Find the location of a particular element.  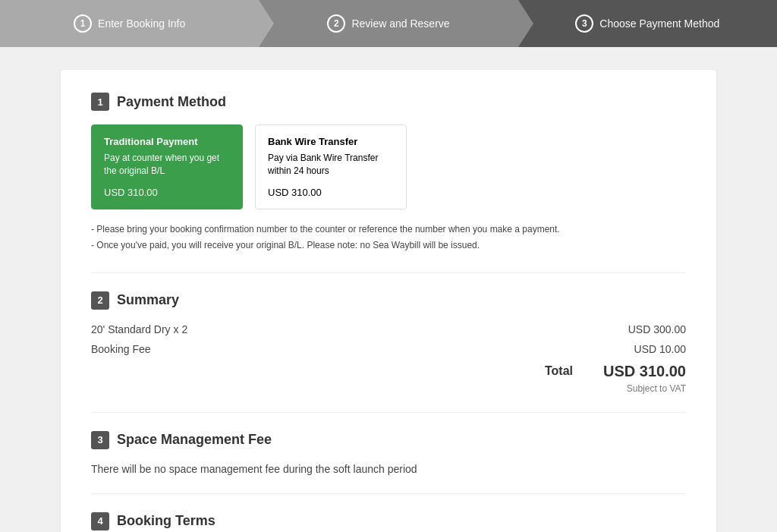

payment-method-number: 1 is located at coordinates (100, 102).